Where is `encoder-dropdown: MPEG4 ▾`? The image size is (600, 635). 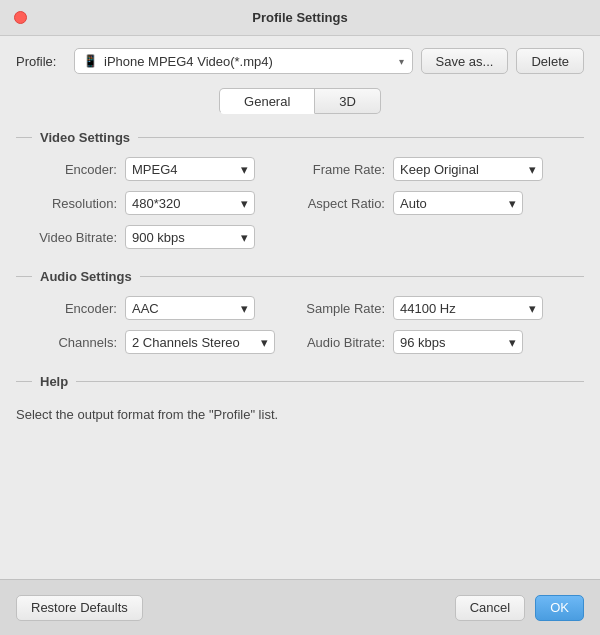 encoder-dropdown: MPEG4 ▾ is located at coordinates (190, 169).